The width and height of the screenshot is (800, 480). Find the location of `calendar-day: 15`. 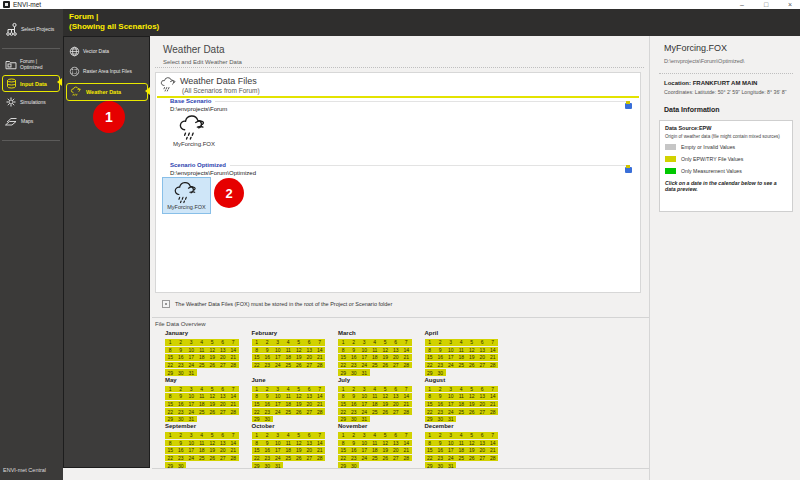

calendar-day: 15 is located at coordinates (430, 404).